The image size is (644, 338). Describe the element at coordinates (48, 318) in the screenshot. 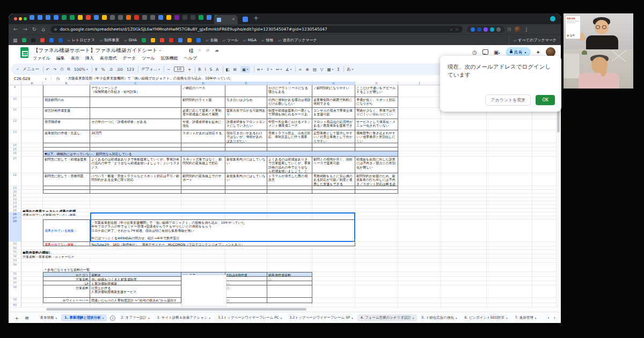

I see `sheet-tab: 基本情報▾` at that location.